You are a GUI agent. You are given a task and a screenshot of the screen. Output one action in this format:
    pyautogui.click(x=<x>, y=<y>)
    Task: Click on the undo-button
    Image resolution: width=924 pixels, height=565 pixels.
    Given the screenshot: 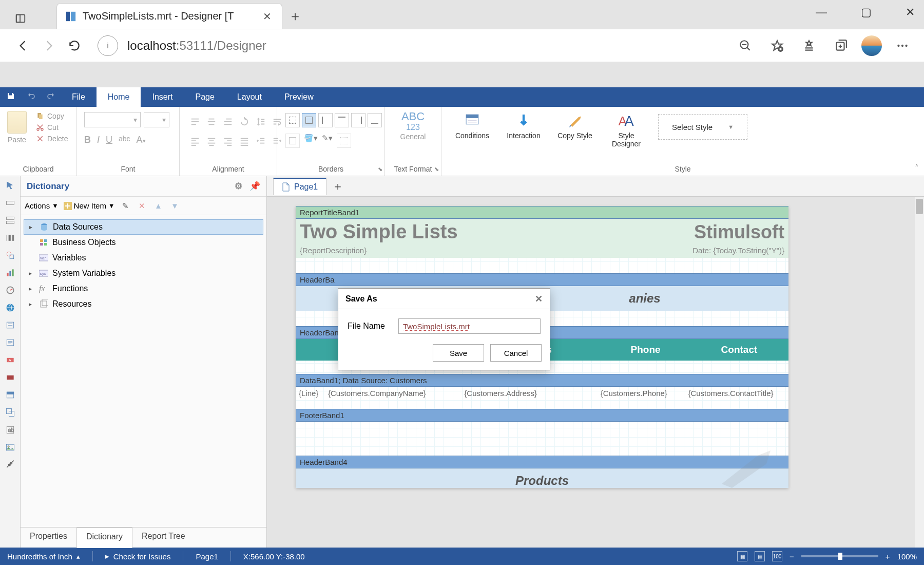 What is the action you would take?
    pyautogui.click(x=31, y=97)
    